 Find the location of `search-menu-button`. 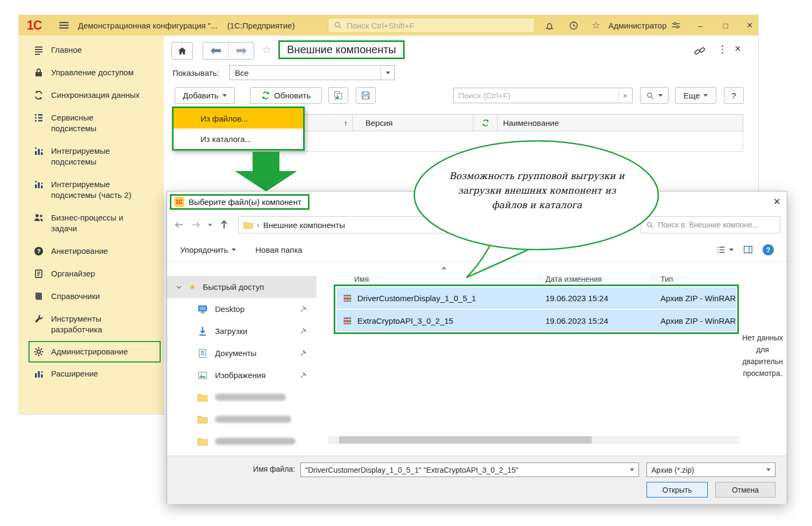

search-menu-button is located at coordinates (655, 96).